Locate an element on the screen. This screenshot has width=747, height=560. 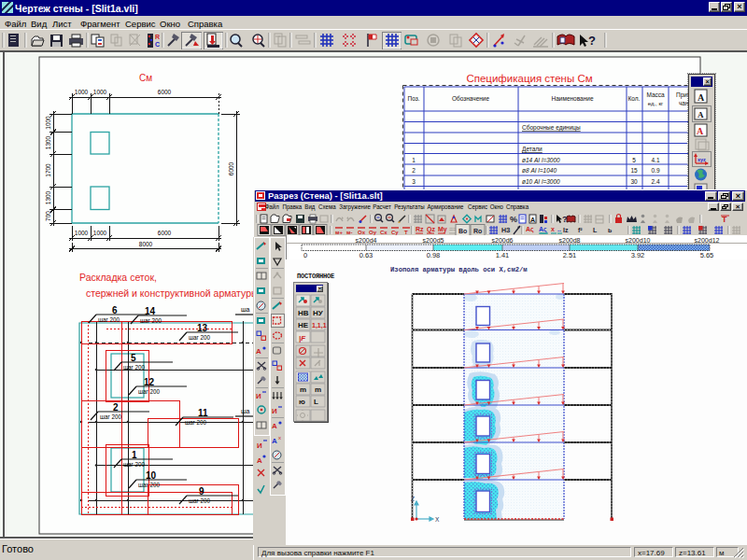
svg-text: s200d10 is located at coordinates (639, 241).